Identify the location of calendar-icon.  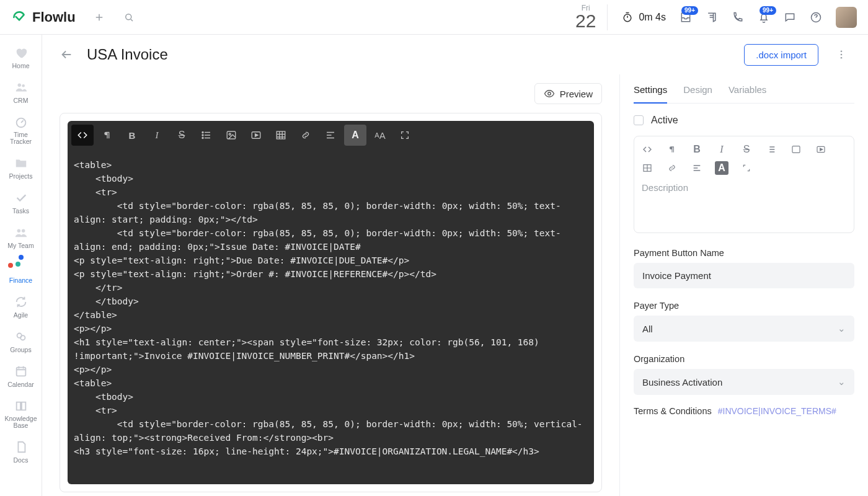
(21, 371).